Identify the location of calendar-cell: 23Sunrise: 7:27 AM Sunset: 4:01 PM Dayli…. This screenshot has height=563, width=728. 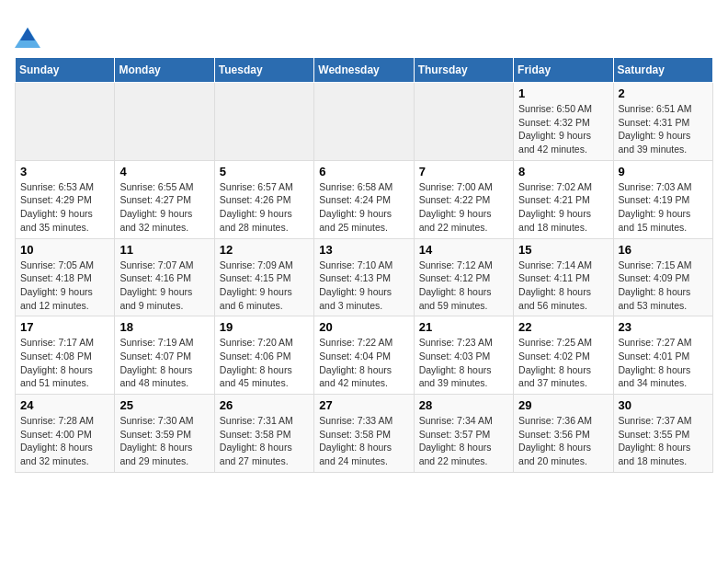
(663, 355).